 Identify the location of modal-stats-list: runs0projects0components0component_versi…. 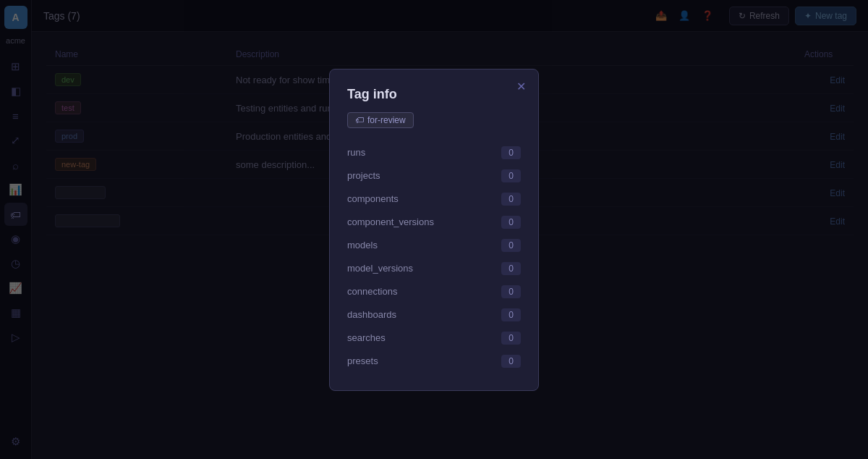
(434, 257).